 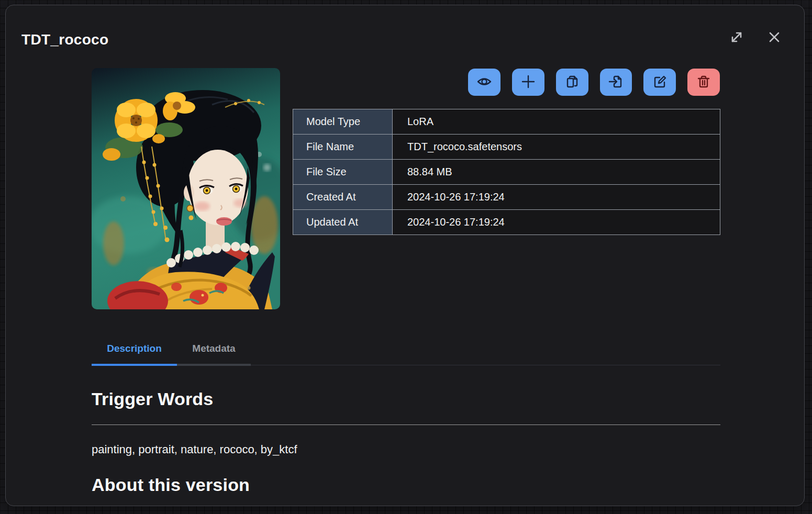 What do you see at coordinates (343, 147) in the screenshot?
I see `row-label: File Name` at bounding box center [343, 147].